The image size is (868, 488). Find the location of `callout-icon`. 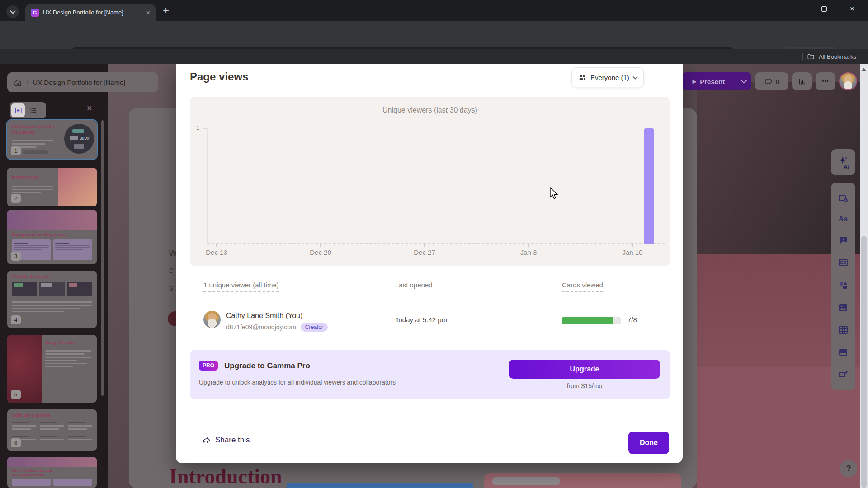

callout-icon is located at coordinates (843, 240).